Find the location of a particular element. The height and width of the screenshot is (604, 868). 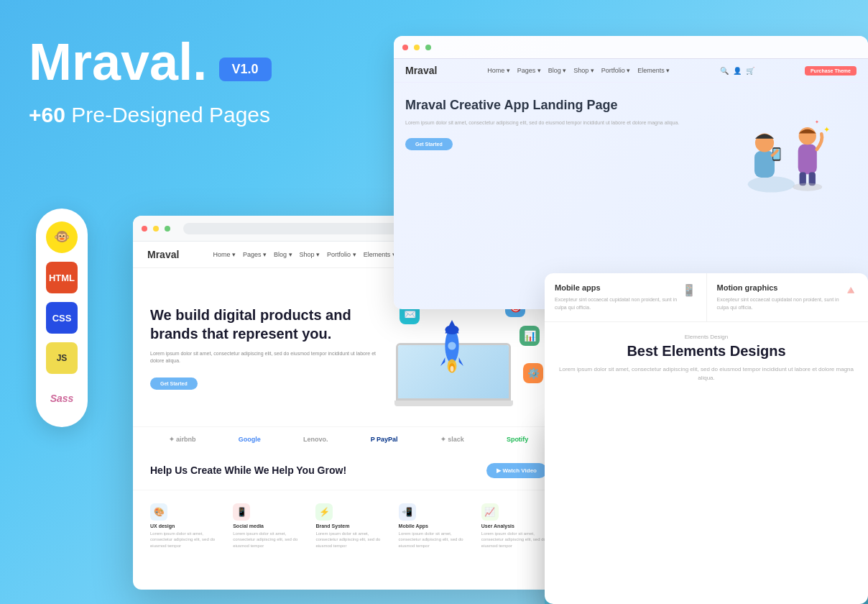

bg-nav-icons: 🔍 👤 🛒 is located at coordinates (737, 70).